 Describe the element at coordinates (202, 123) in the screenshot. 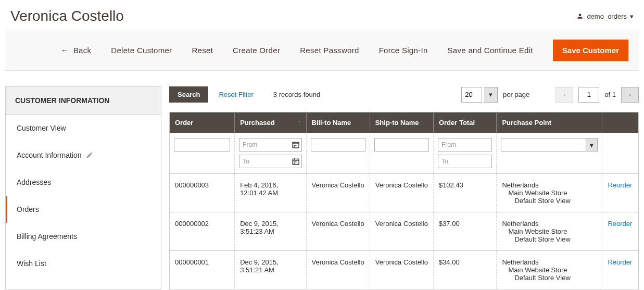

I see `col-header-order: Order` at that location.